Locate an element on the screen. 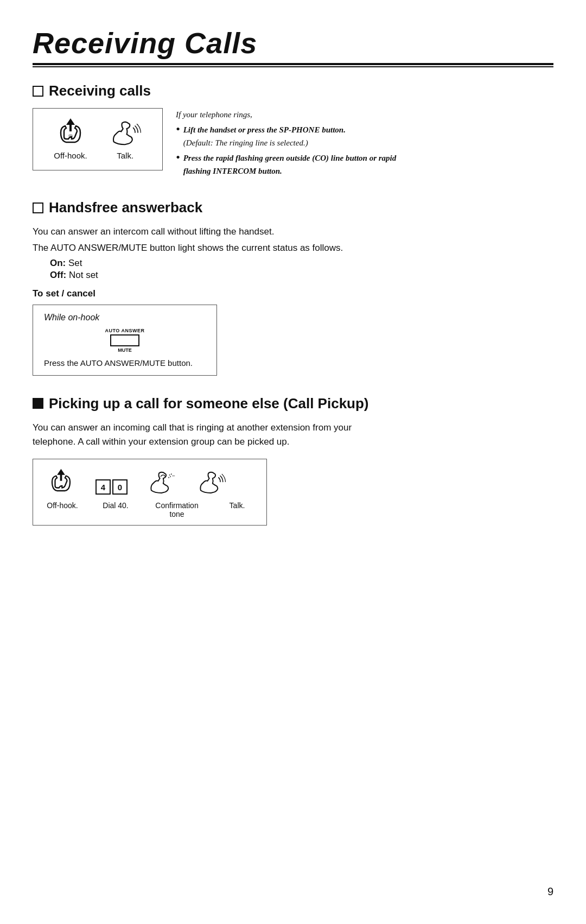  pickup-off-hook-icon is located at coordinates (61, 482).